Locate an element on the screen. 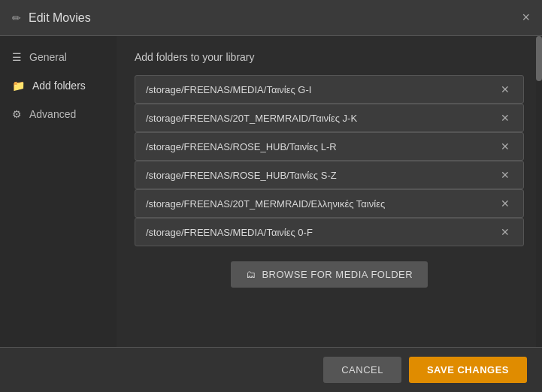  folder-path: /storage/FREENAS/MEDIA/Ταινίες G-I is located at coordinates (229, 90).